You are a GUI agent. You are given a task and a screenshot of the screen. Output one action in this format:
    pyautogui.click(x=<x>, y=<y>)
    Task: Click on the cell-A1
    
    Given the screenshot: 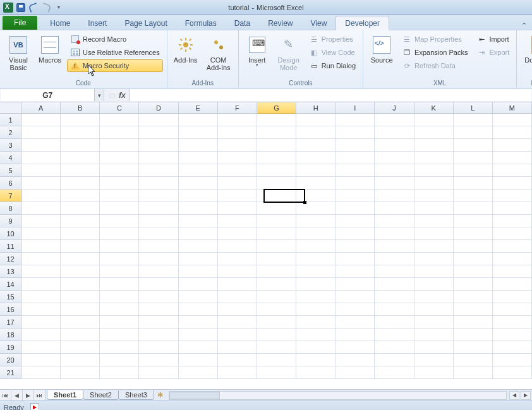 What is the action you would take?
    pyautogui.click(x=41, y=120)
    